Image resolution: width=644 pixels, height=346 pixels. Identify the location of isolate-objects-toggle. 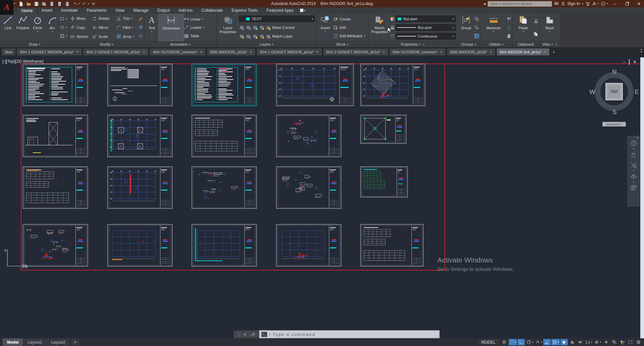
(622, 342).